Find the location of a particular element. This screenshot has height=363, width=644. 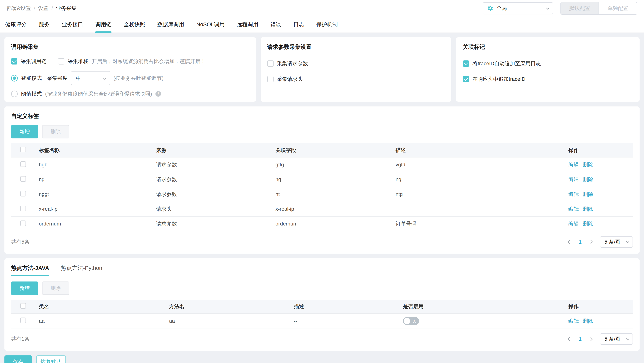

trace-collection-panel: 调用链采集 采集调用链 采集堆栈 开启后，对系统资源消耗占比会增加，谨慎开启！ … is located at coordinates (130, 70).